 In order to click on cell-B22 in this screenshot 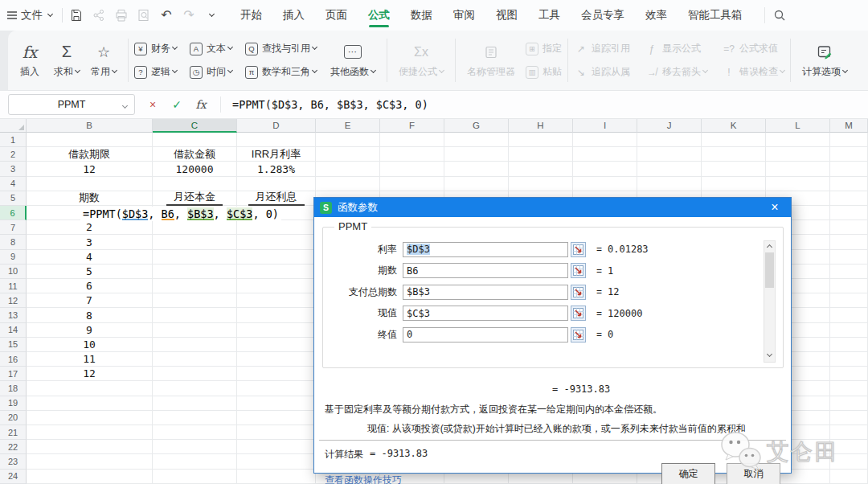, I will do `click(90, 447)`.